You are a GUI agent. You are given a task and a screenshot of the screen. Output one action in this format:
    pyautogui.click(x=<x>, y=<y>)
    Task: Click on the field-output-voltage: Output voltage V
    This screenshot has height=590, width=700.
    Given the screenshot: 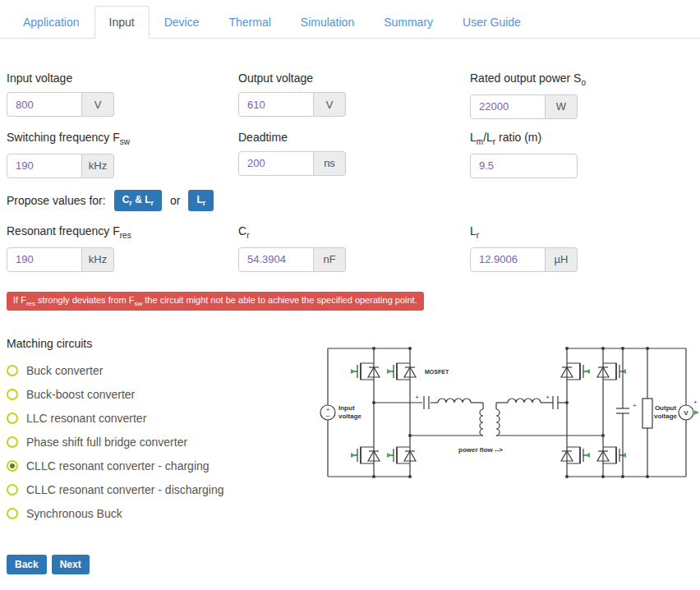 What is the action you would take?
    pyautogui.click(x=354, y=95)
    